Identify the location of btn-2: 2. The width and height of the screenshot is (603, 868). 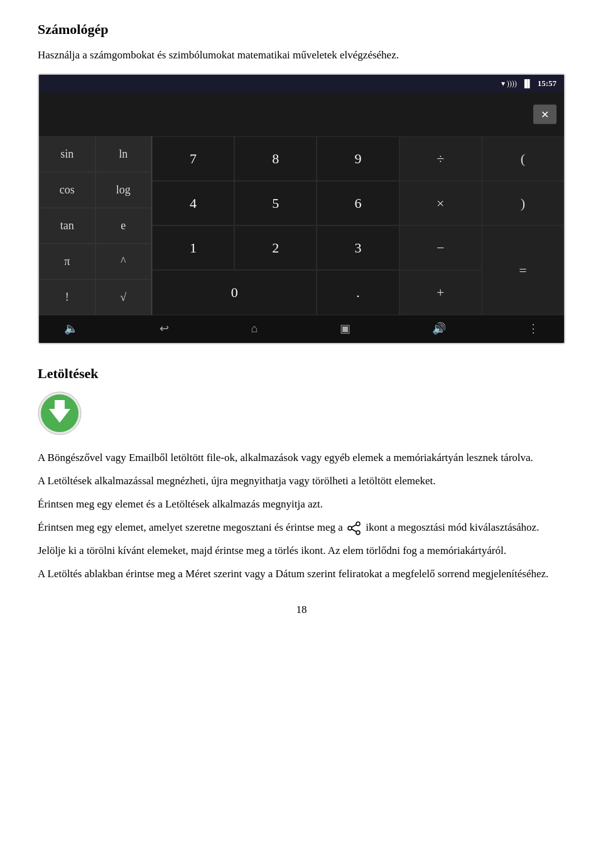
(275, 247).